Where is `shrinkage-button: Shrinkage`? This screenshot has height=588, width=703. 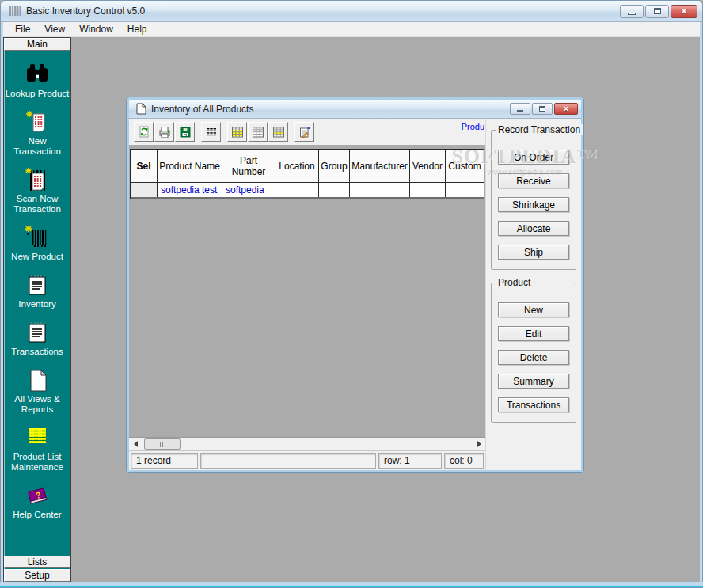
shrinkage-button: Shrinkage is located at coordinates (534, 204).